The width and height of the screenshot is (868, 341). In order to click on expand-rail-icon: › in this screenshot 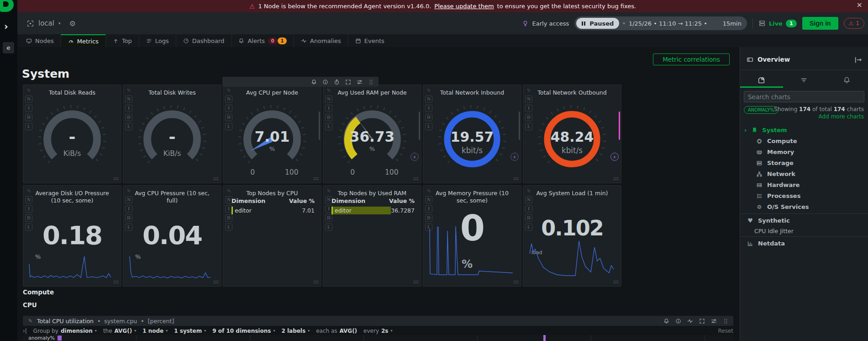, I will do `click(6, 27)`.